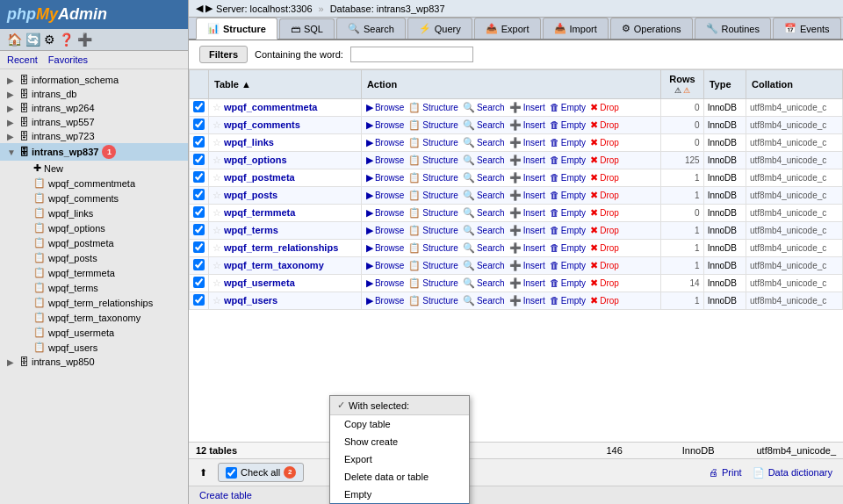 The image size is (843, 504). What do you see at coordinates (400, 424) in the screenshot?
I see `context-menu-item-copy-table: Copy table` at bounding box center [400, 424].